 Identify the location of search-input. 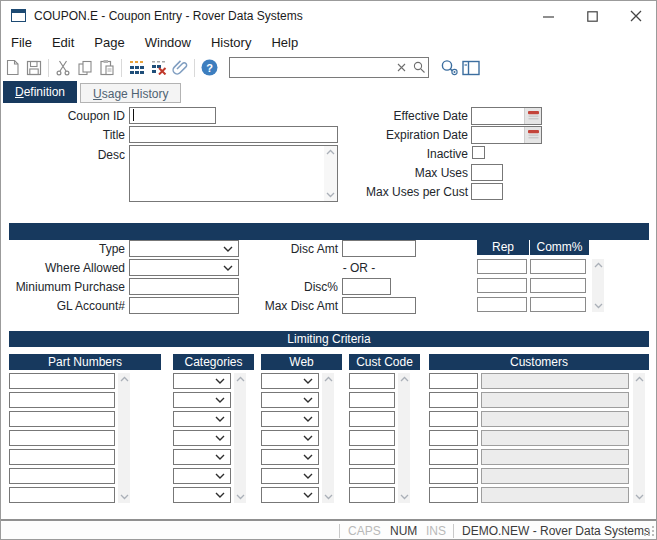
(311, 68).